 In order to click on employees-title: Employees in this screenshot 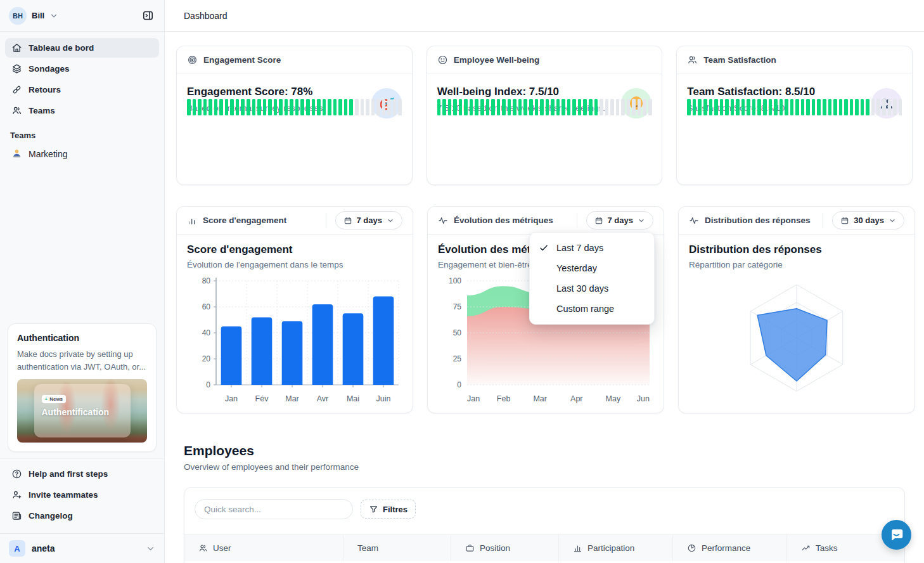, I will do `click(544, 451)`.